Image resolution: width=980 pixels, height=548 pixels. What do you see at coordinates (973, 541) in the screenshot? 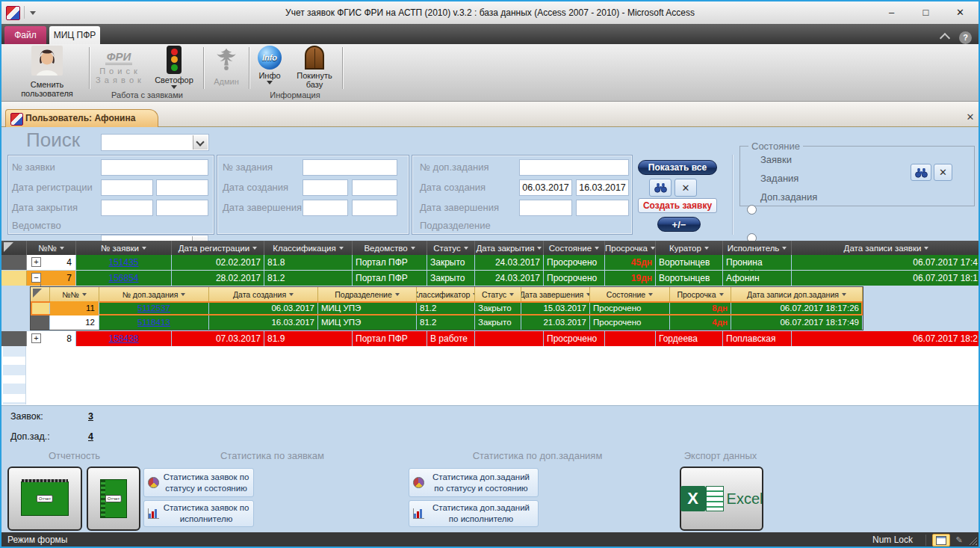
I see `resize-grip` at bounding box center [973, 541].